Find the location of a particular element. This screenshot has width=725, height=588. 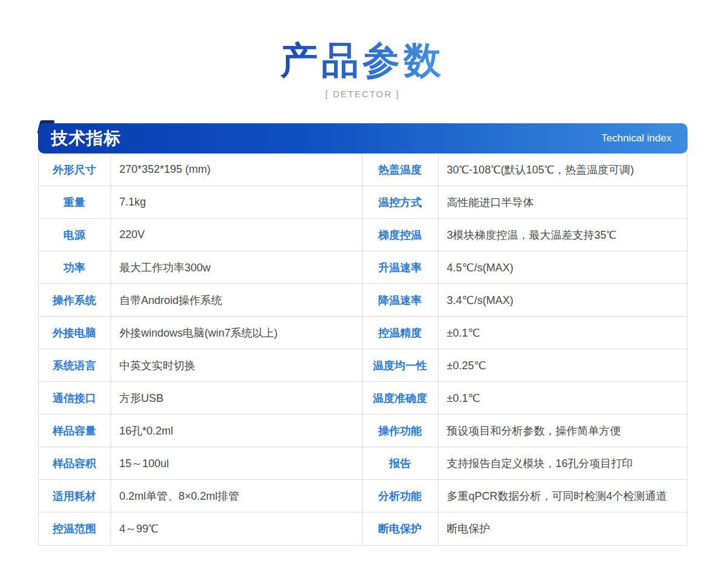

panel-title-zh: 技术指标 is located at coordinates (86, 138).